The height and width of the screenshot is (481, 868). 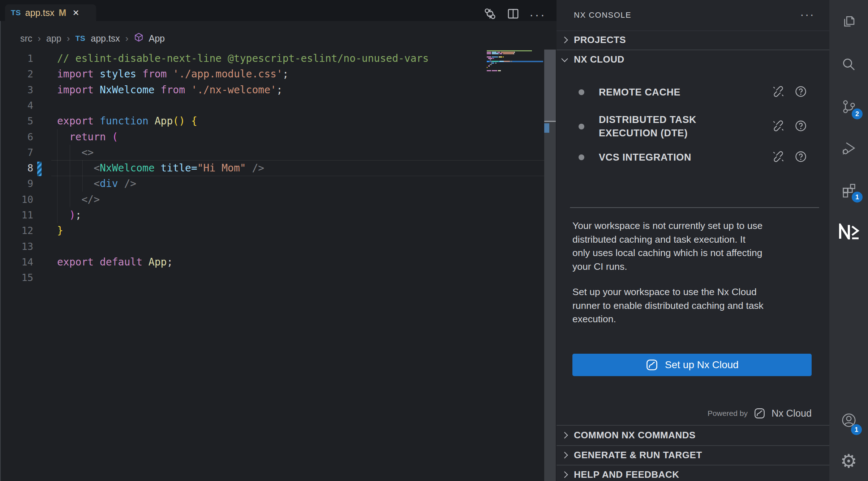 What do you see at coordinates (39, 38) in the screenshot?
I see `chevron-right-icon: ›` at bounding box center [39, 38].